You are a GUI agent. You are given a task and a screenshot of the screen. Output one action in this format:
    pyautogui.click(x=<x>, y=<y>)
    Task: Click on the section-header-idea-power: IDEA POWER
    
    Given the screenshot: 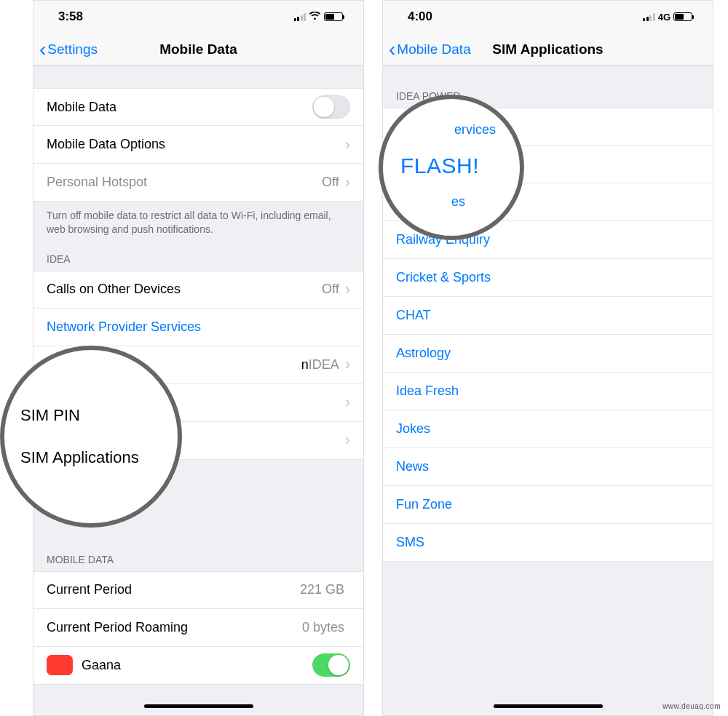 What is the action you would take?
    pyautogui.click(x=547, y=96)
    